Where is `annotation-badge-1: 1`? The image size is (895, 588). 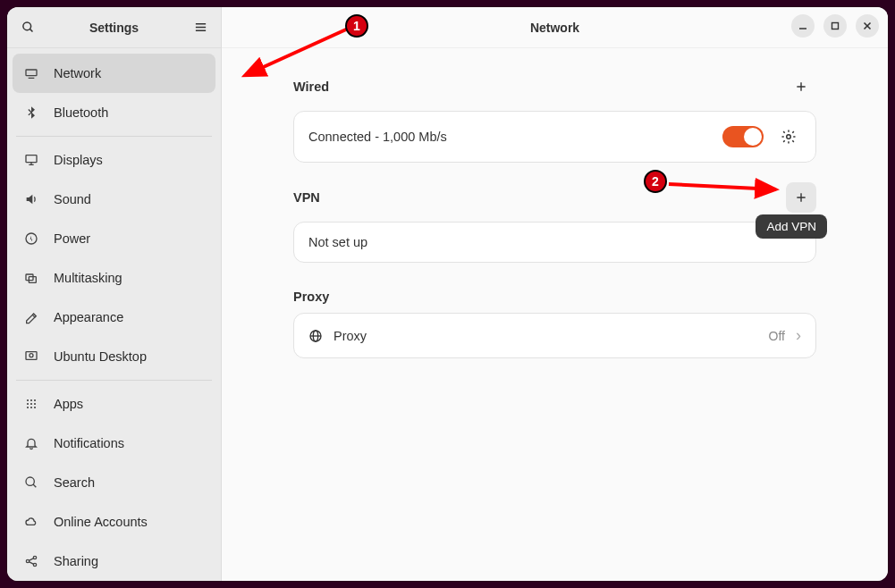
annotation-badge-1: 1 is located at coordinates (357, 26).